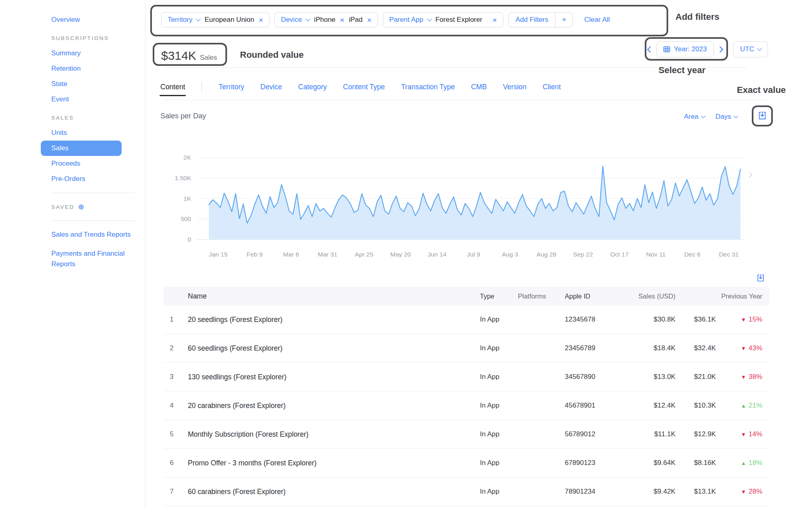 The height and width of the screenshot is (509, 812). Describe the element at coordinates (761, 90) in the screenshot. I see `annotation-label-exact-value: Exact value` at that location.